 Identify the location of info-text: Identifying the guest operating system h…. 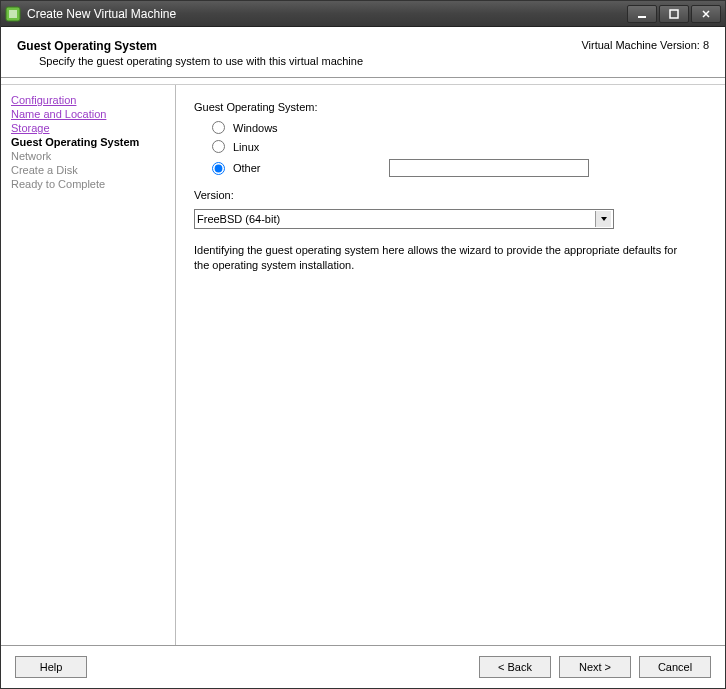
(439, 258).